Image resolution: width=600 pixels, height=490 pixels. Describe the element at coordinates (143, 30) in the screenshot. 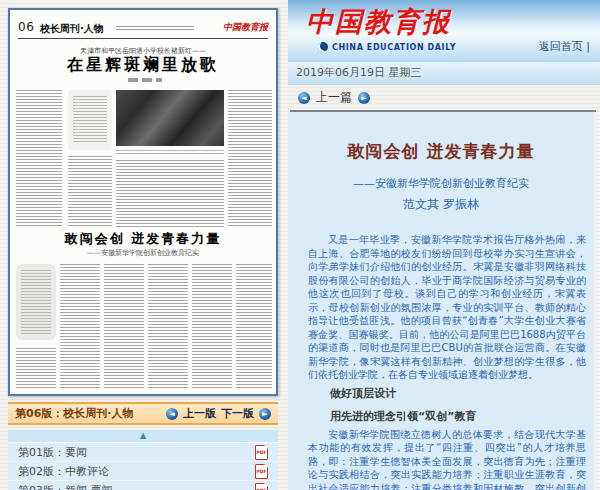

I see `scan-section-header: 06 校长周刊·人物 中国教育报` at that location.